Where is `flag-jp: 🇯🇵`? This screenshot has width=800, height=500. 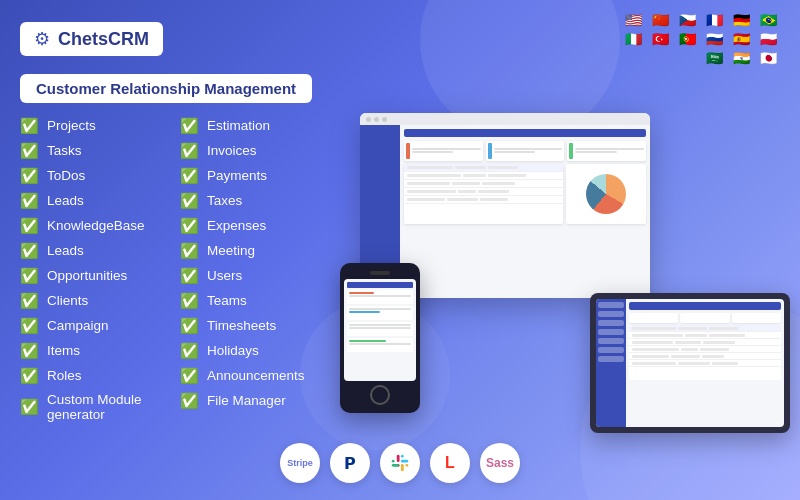 flag-jp: 🇯🇵 is located at coordinates (768, 58).